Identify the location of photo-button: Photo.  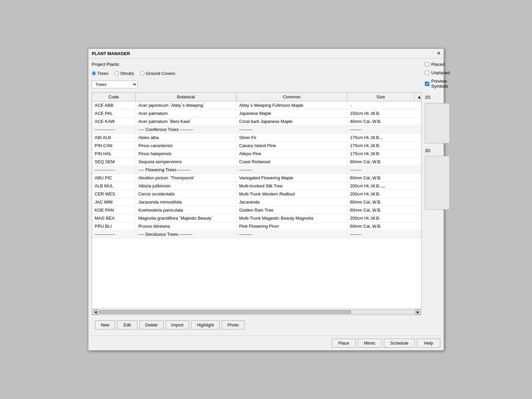
(233, 325).